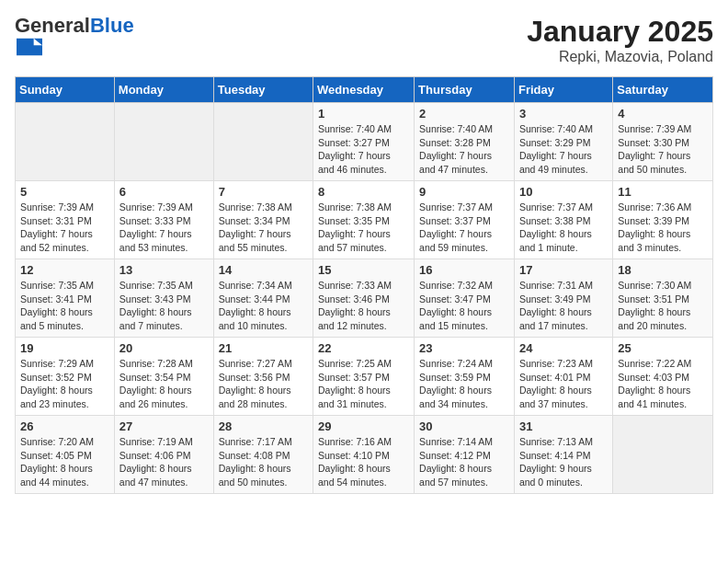  I want to click on week-row-1: 1Sunrise: 7:40 AMSunset: 3:27 PMDaylight…, so click(364, 142).